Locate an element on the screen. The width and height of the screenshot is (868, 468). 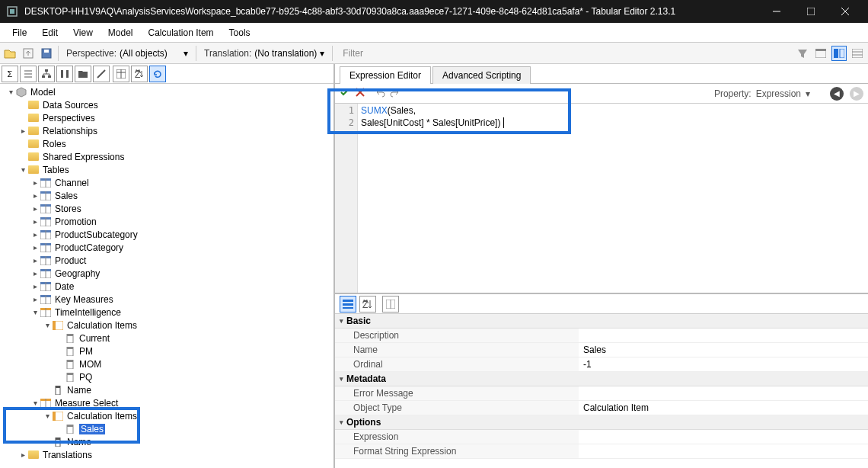
menu-tools: Tools is located at coordinates (240, 33).